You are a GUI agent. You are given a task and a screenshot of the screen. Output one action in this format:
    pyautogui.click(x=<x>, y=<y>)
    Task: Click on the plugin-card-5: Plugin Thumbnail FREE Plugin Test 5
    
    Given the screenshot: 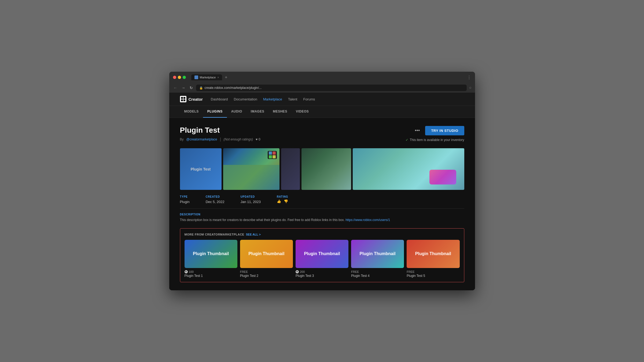 What is the action you would take?
    pyautogui.click(x=433, y=259)
    